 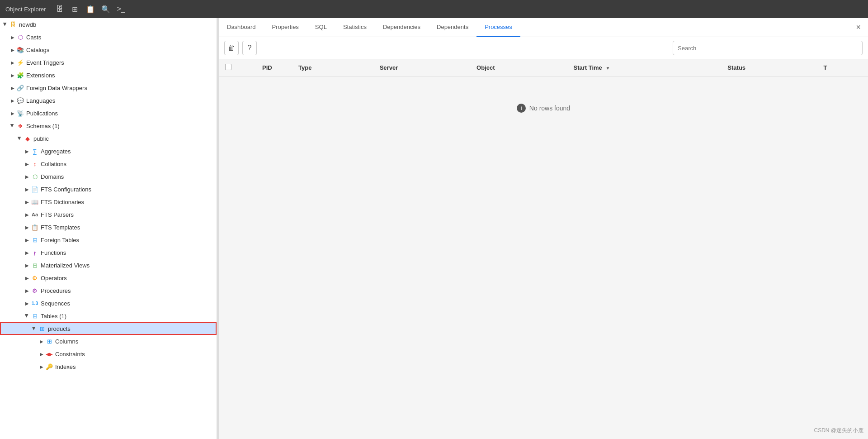 I want to click on delete-button: 🗑, so click(x=231, y=48).